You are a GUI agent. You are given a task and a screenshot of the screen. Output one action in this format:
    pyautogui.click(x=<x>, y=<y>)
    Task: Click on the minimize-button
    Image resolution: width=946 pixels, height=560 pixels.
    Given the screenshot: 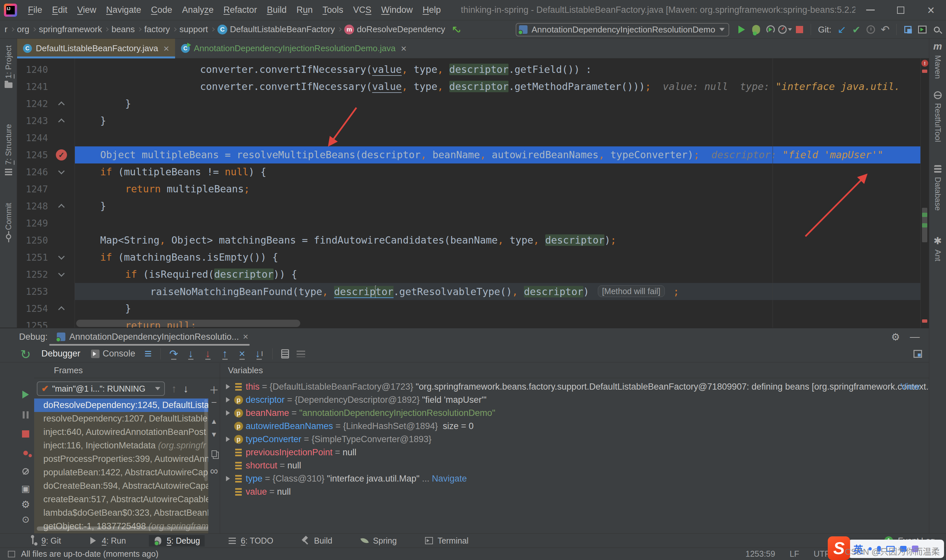 What is the action you would take?
    pyautogui.click(x=871, y=10)
    